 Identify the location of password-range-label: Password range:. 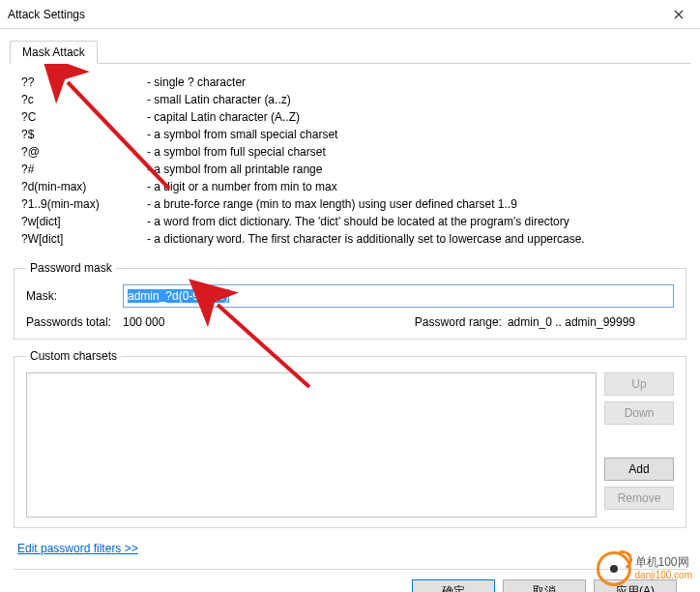
(458, 322).